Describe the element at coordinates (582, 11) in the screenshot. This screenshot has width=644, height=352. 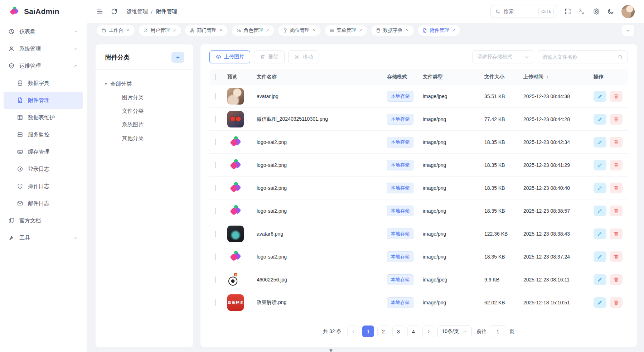
I see `translate-icon: 文A` at that location.